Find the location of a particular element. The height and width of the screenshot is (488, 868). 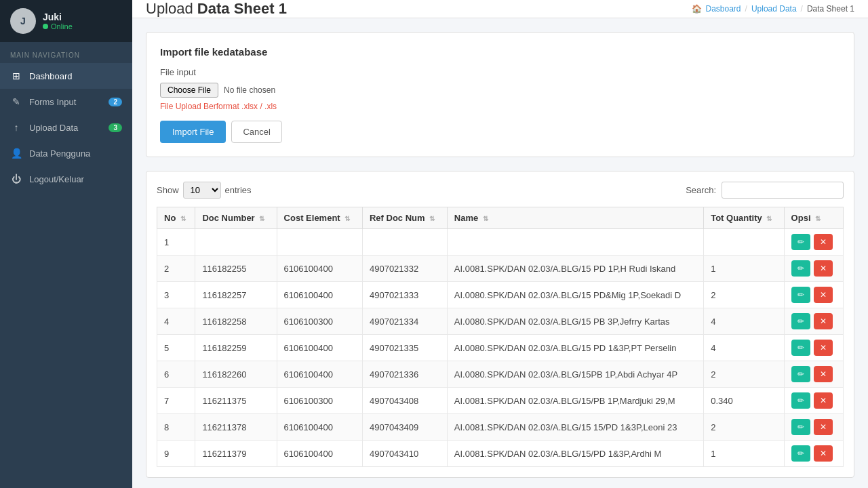

no-file-text: No file chosen is located at coordinates (250, 90).